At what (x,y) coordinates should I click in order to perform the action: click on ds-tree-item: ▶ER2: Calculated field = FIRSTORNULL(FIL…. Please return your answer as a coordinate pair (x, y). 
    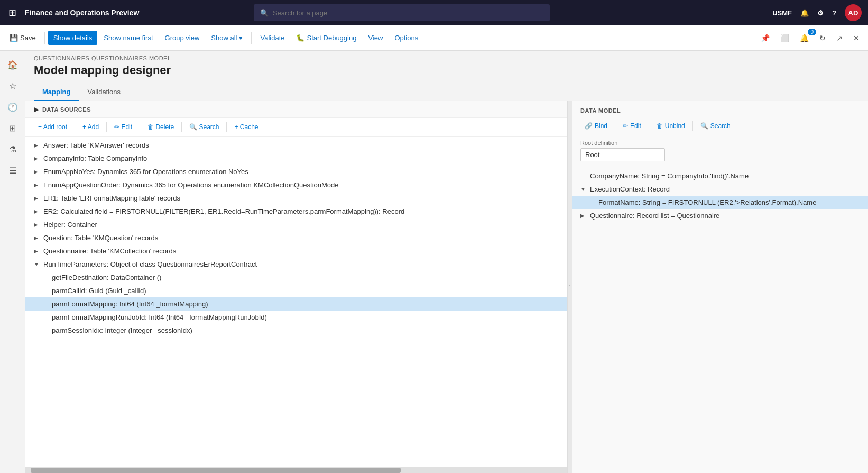
    Looking at the image, I should click on (296, 212).